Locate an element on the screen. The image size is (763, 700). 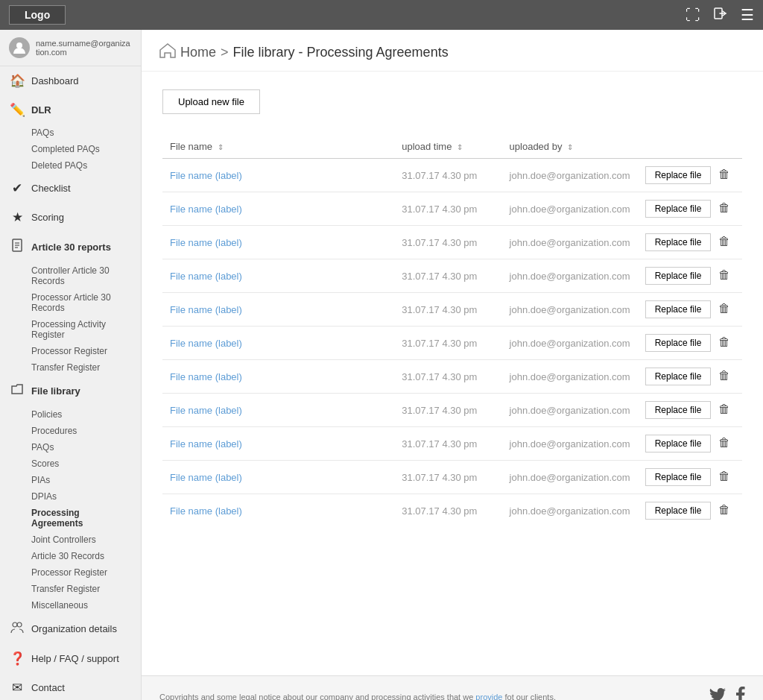
sidebar-item-transfer-register: Transfer Register is located at coordinates (70, 589).